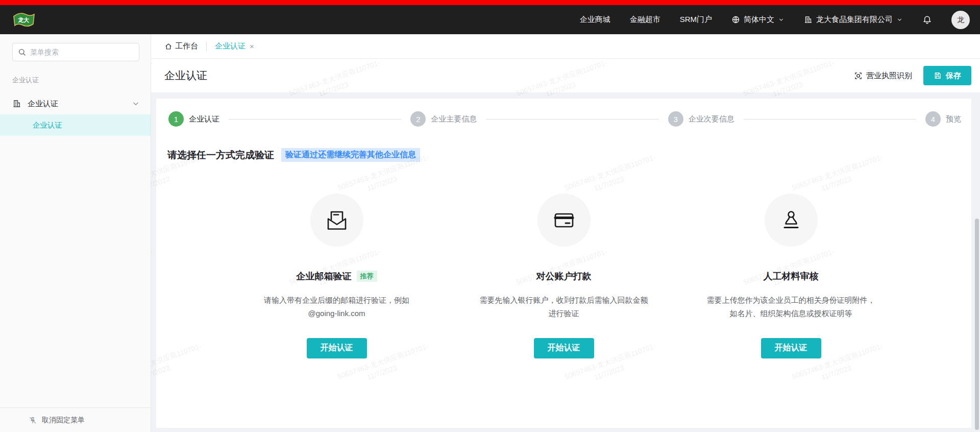 The image size is (980, 432). I want to click on email-icon, so click(337, 220).